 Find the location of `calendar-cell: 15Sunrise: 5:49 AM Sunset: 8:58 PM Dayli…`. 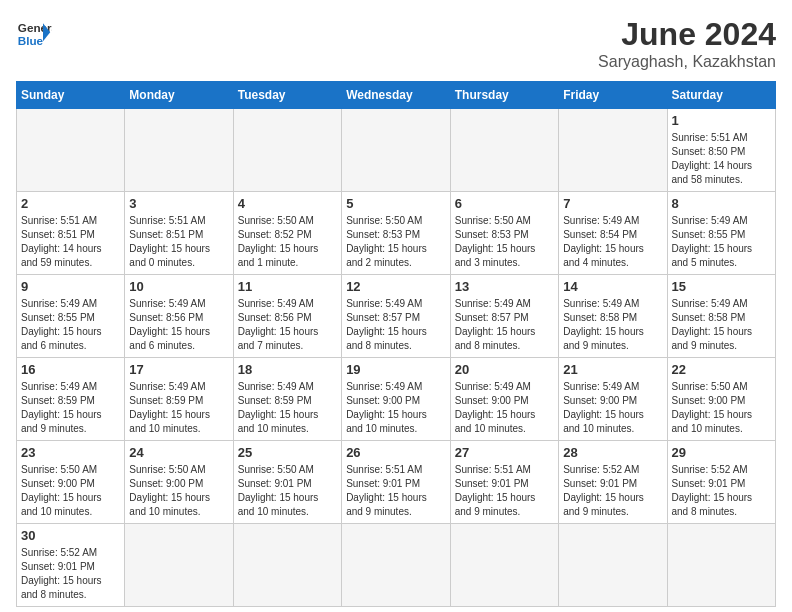

calendar-cell: 15Sunrise: 5:49 AM Sunset: 8:58 PM Dayli… is located at coordinates (722, 316).